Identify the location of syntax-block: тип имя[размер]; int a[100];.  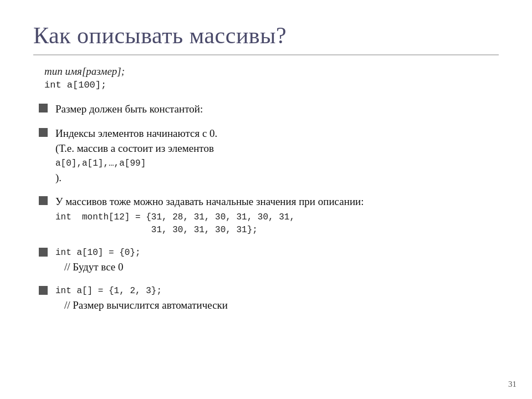
(266, 78).